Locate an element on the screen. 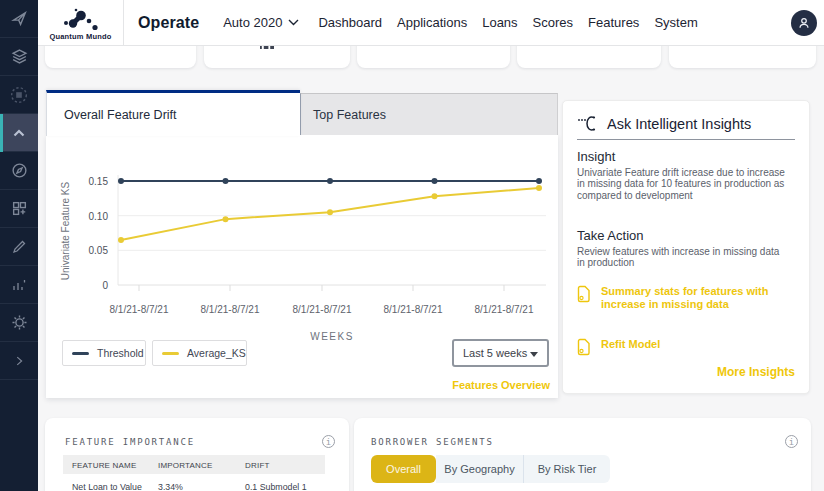 The width and height of the screenshot is (824, 491). feature-importance-info-icon: i is located at coordinates (328, 442).